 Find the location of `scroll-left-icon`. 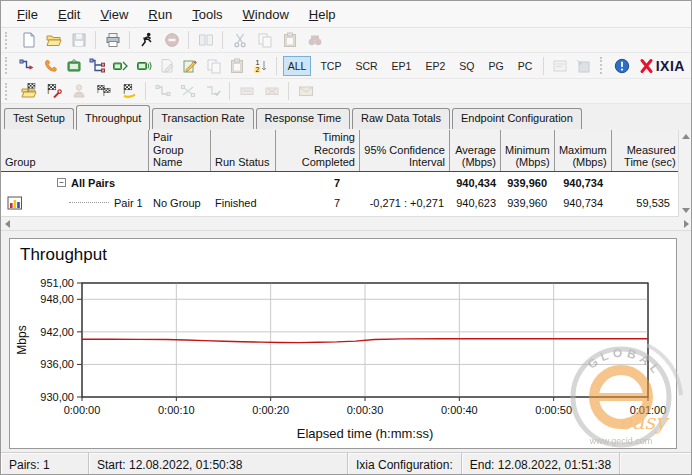

scroll-left-icon is located at coordinates (8, 224).